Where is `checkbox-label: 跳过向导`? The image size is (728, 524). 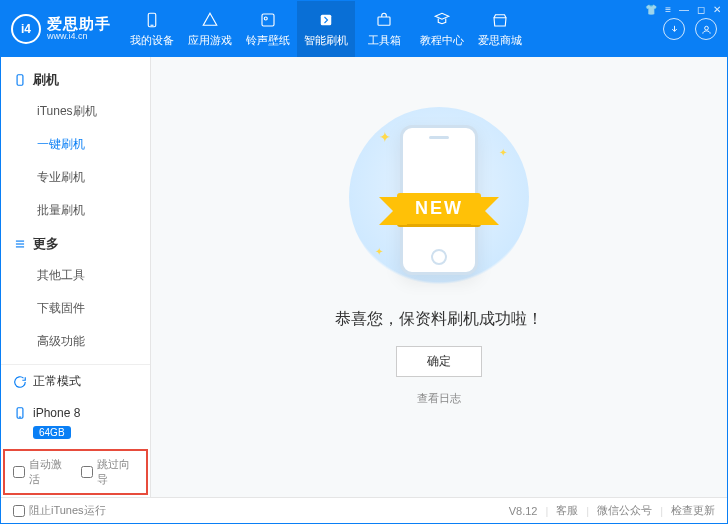 checkbox-label: 跳过向导 is located at coordinates (118, 472).